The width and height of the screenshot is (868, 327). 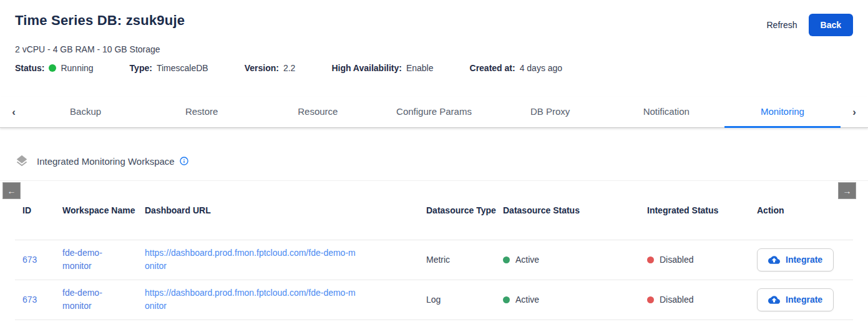 I want to click on column-header-datasource-status: Datasource Status, so click(x=575, y=210).